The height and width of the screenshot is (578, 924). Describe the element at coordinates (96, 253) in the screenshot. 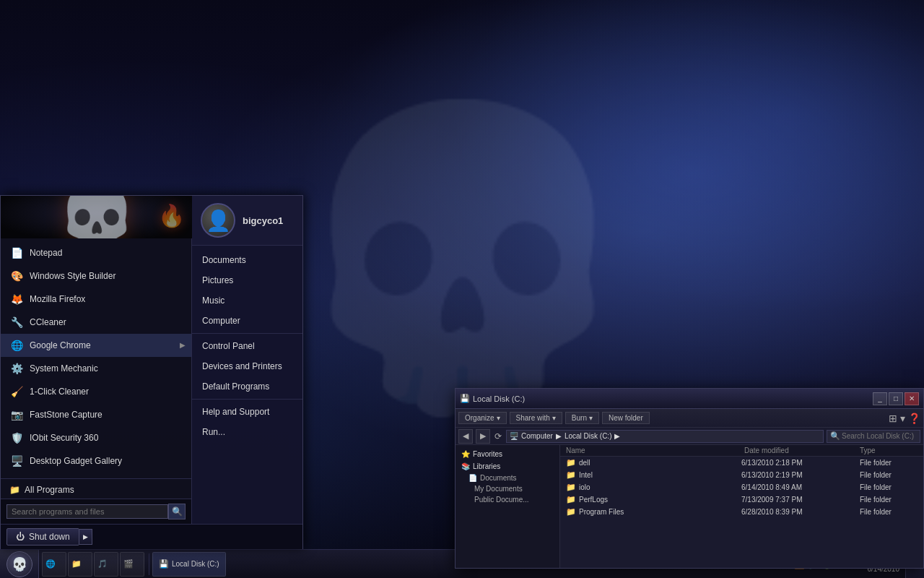

I see `start-item-notepad: 📄 Notepad` at that location.